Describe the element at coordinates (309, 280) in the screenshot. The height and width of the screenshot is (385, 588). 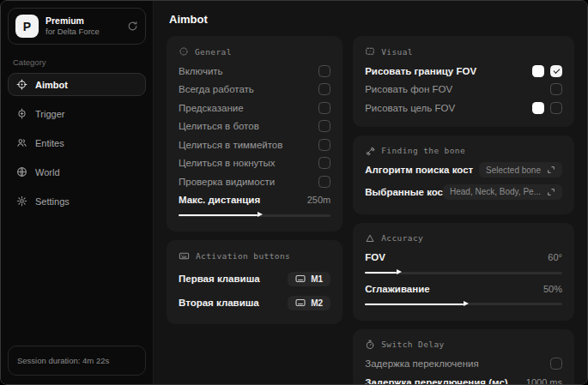
I see `first-key-bind-button: M1` at that location.